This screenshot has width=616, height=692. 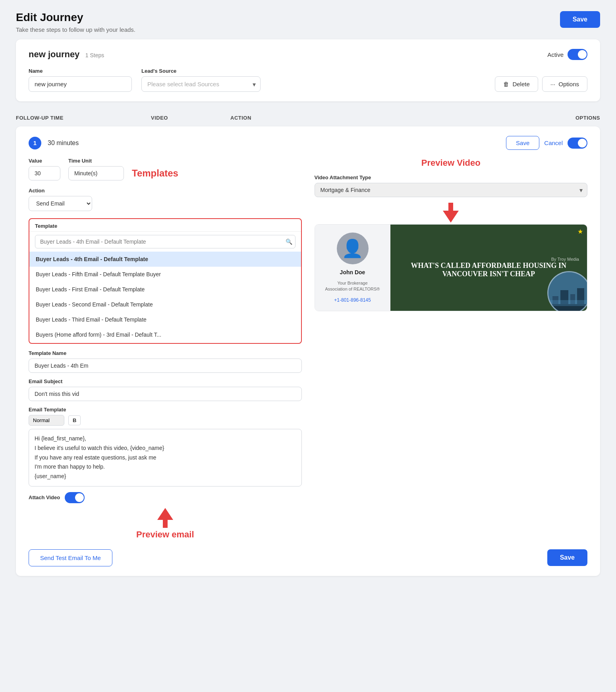 I want to click on page-title: Edit Journey, so click(x=75, y=17).